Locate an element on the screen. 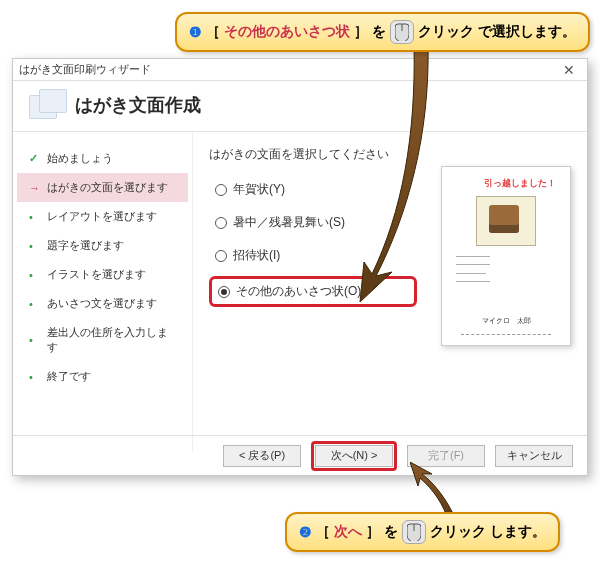  preview-title: 引っ越しました！ is located at coordinates (520, 184).